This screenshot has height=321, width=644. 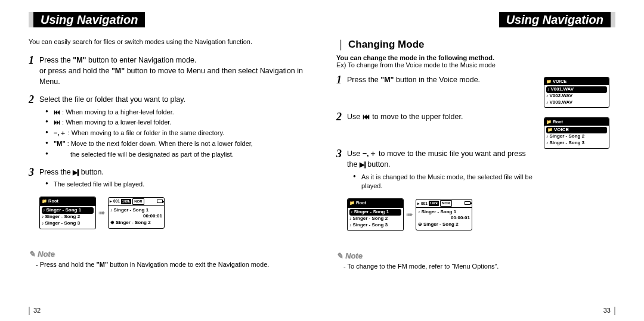 I want to click on step-text: to move to the upper folder., so click(x=417, y=117).